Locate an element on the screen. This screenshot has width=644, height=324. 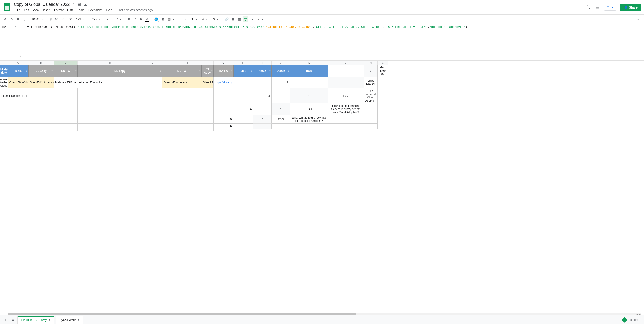
merge-button: ⬓▼ is located at coordinates (171, 19).